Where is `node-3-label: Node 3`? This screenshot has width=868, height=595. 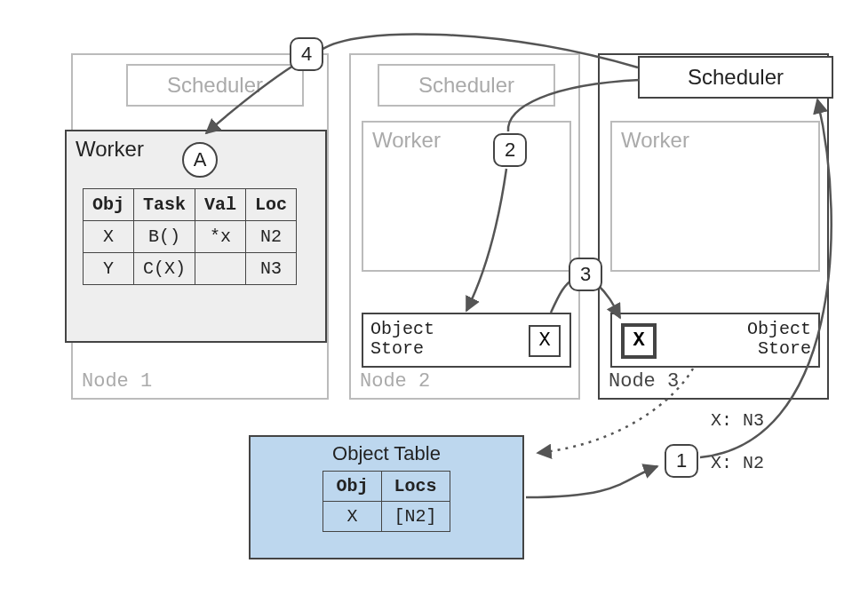 node-3-label: Node 3 is located at coordinates (643, 382).